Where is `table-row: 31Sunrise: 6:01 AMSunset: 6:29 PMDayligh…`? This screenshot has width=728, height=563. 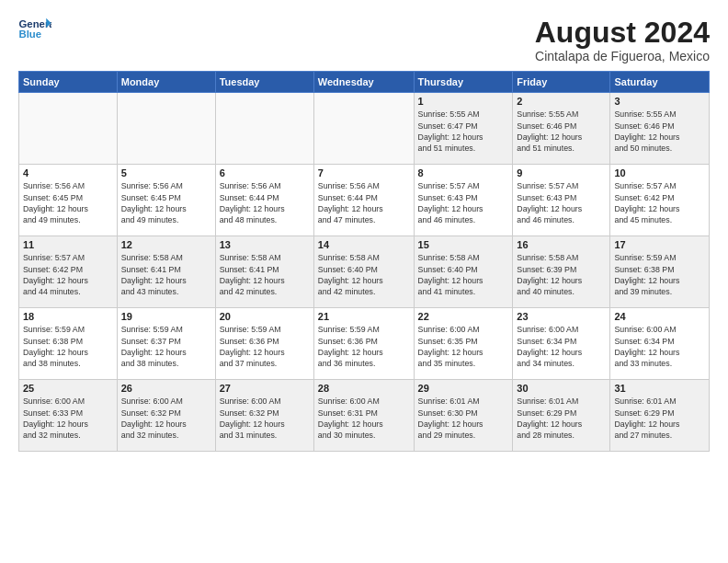
table-row: 31Sunrise: 6:01 AMSunset: 6:29 PMDayligh… is located at coordinates (660, 416).